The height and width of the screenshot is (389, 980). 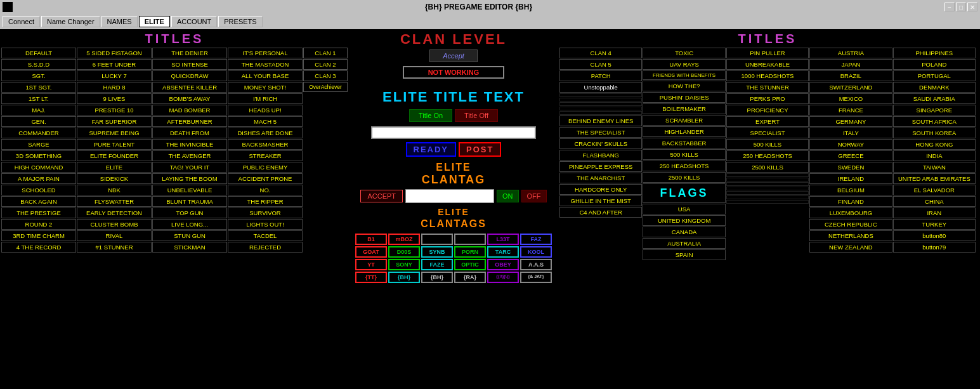 I want to click on title-on-button: Title On, so click(x=431, y=115).